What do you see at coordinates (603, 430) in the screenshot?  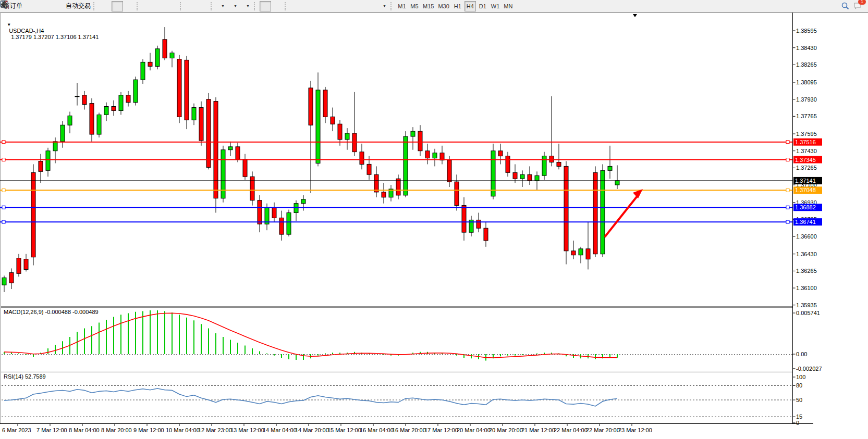 I see `time-axis-label: 22 Mar 20:00` at bounding box center [603, 430].